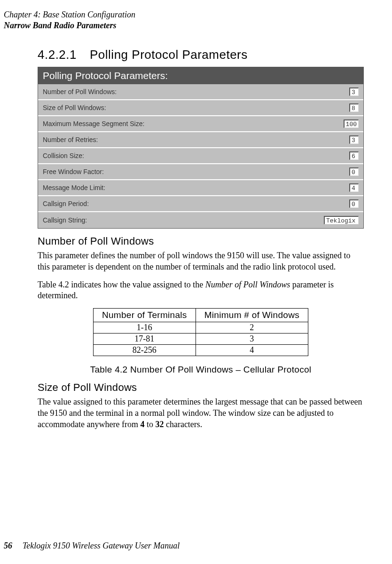  What do you see at coordinates (121, 285) in the screenshot?
I see `text: Table 4.2 indicates how the value assign…` at bounding box center [121, 285].